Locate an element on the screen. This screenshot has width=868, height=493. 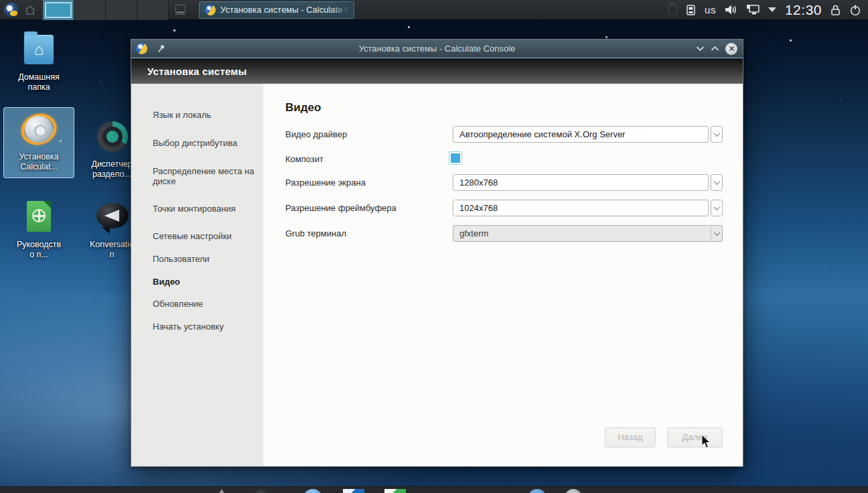
partition-manager-icon is located at coordinates (112, 137).